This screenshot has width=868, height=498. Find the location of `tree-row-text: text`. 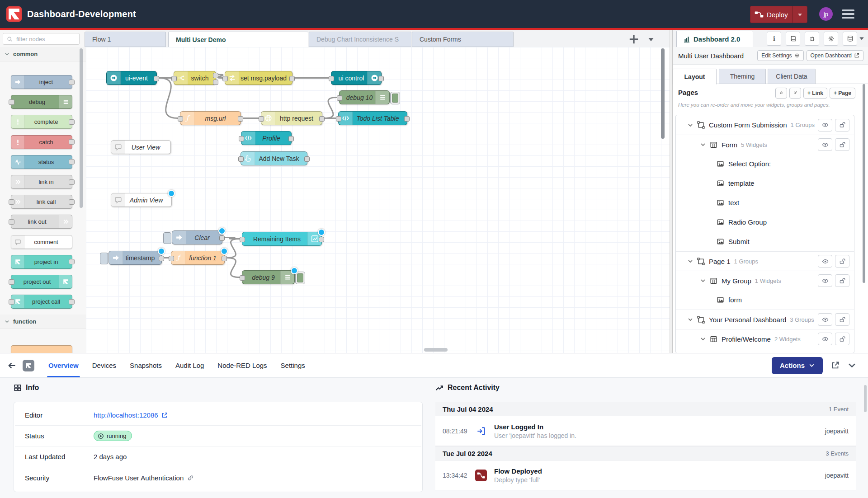

tree-row-text: text is located at coordinates (765, 202).